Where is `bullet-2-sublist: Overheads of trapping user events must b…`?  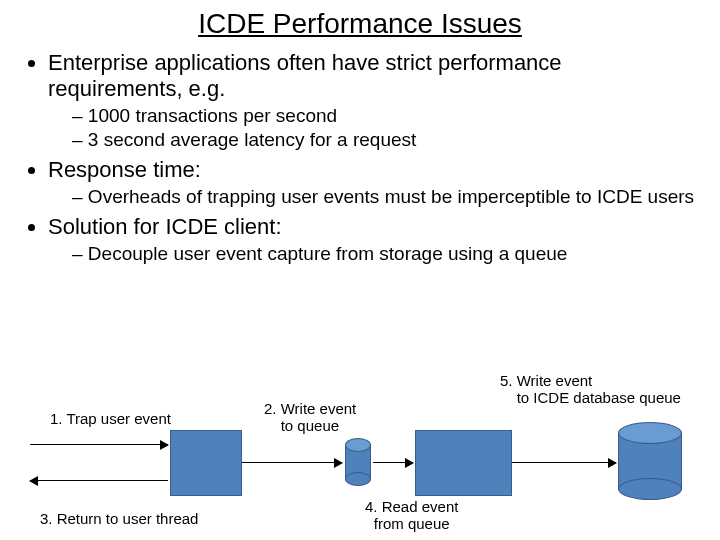 bullet-2-sublist: Overheads of trapping user events must b… is located at coordinates (374, 196).